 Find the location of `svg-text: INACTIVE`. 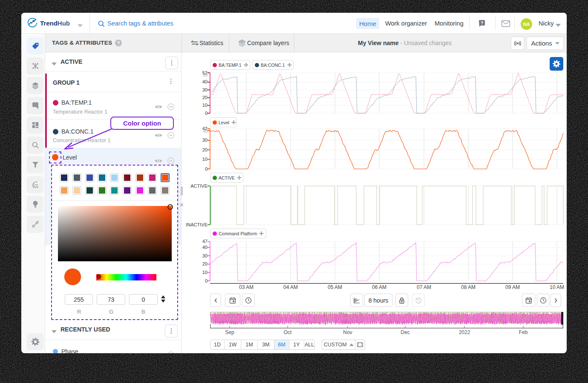

svg-text: INACTIVE is located at coordinates (197, 225).